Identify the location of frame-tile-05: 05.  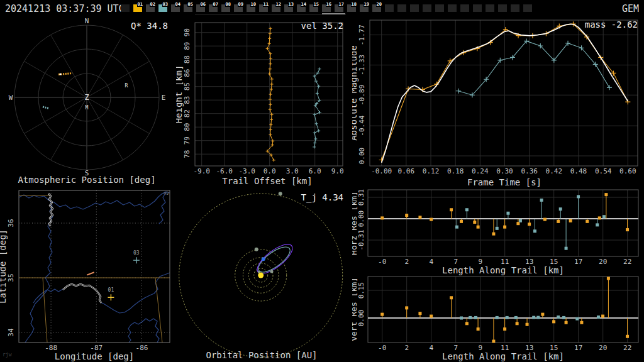
(188, 8).